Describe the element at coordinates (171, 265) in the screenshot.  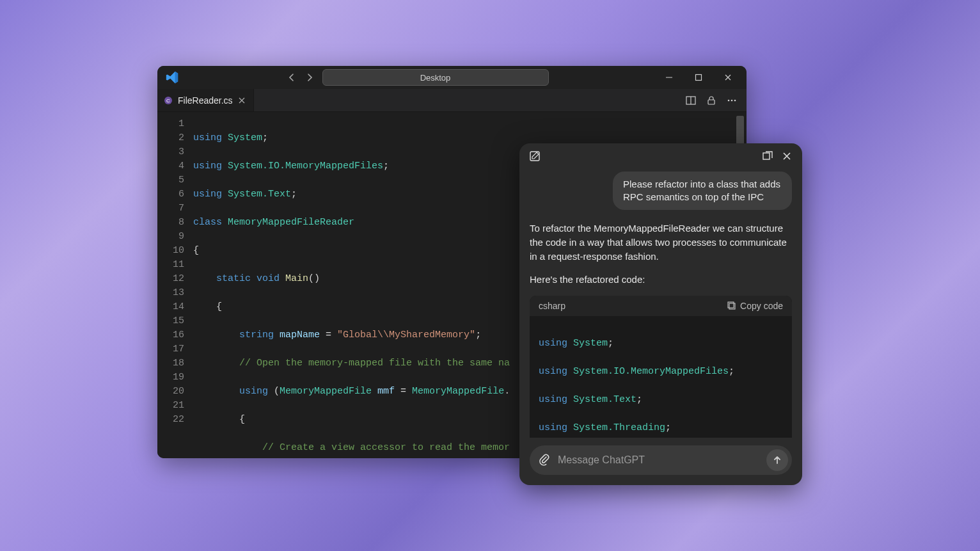
I see `line-number: 11` at that location.